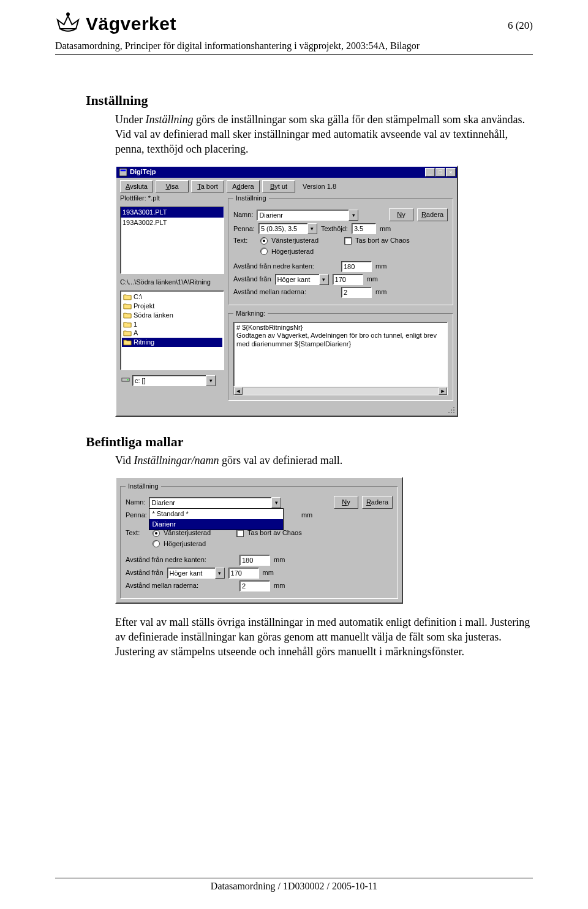  Describe the element at coordinates (443, 391) in the screenshot. I see `scroll-right-icon: ►` at that location.